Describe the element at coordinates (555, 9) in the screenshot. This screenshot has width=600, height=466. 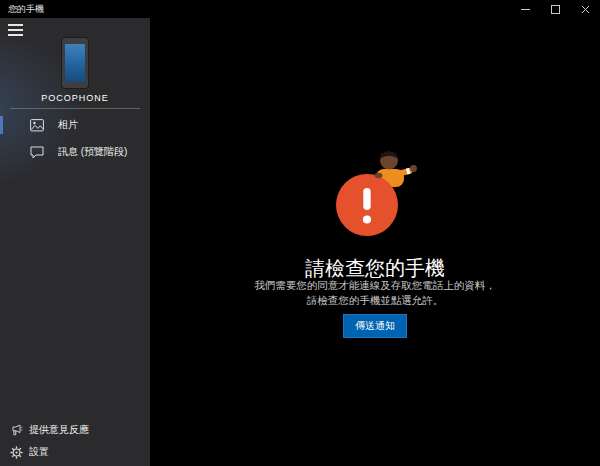
I see `maximize-button` at that location.